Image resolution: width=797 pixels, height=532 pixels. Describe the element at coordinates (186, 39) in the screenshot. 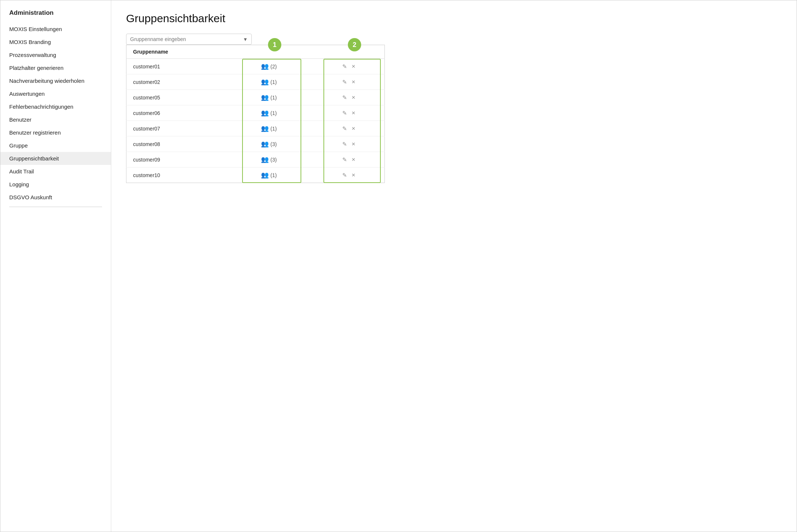

I see `search-input` at that location.